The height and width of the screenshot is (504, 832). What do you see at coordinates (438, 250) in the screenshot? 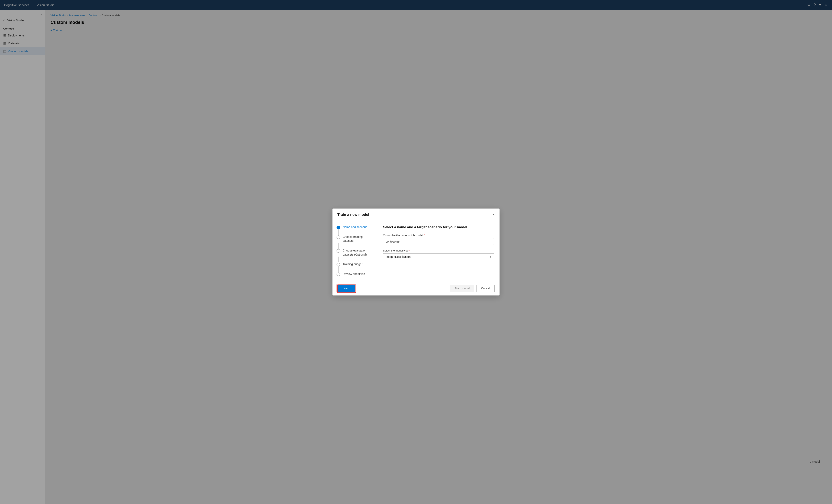
I see `model-type-label: Select the model type *` at bounding box center [438, 250].